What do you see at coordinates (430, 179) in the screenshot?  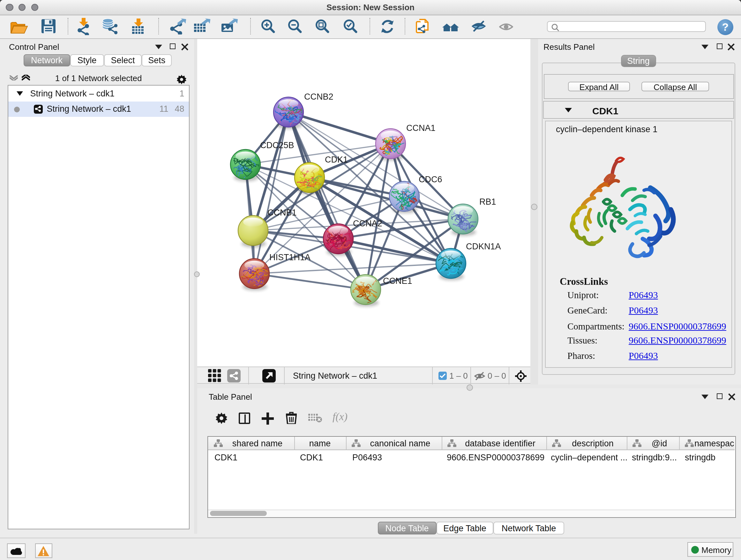 I see `svg-text: CDC6` at bounding box center [430, 179].